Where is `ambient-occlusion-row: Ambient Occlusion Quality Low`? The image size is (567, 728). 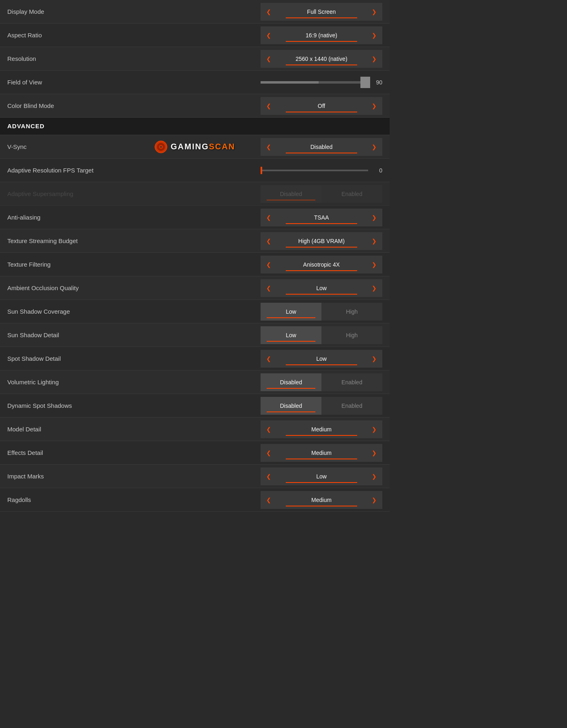 ambient-occlusion-row: Ambient Occlusion Quality Low is located at coordinates (195, 288).